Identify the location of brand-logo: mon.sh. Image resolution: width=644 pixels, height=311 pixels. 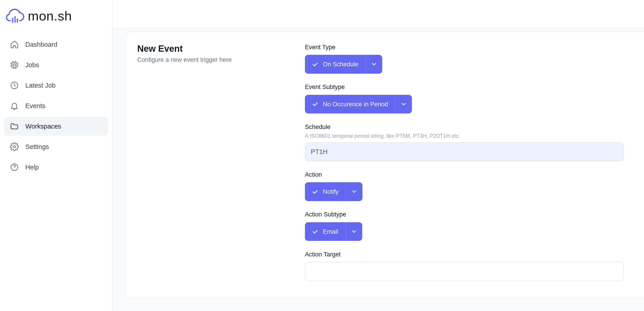
(56, 19).